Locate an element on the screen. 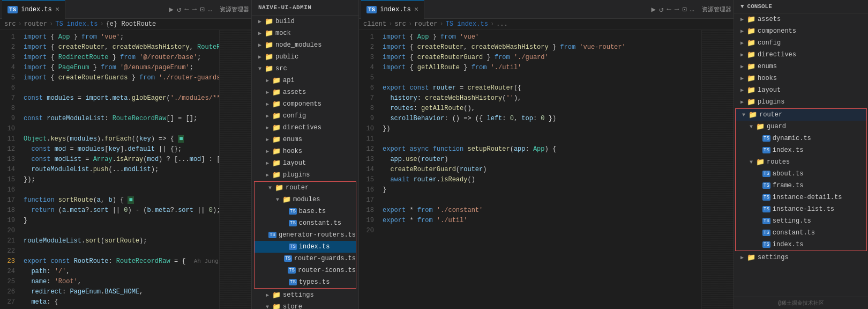  c-guard-label: guard is located at coordinates (776, 127).